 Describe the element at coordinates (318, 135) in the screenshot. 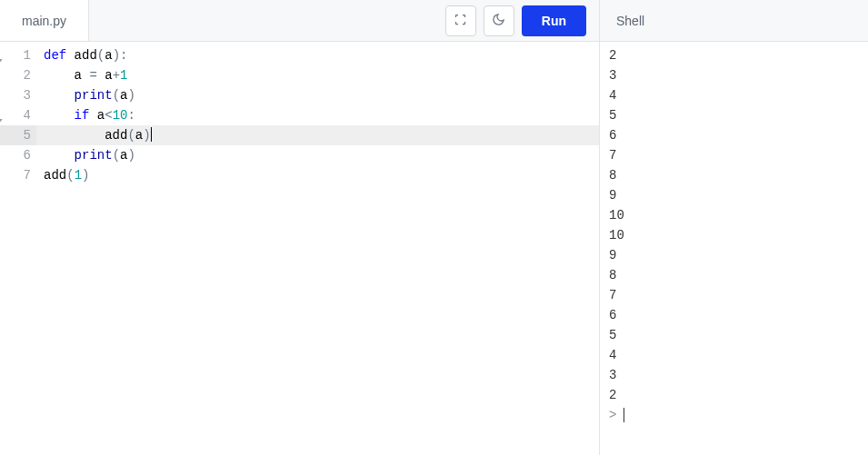

I see `code-line: add(a)` at that location.